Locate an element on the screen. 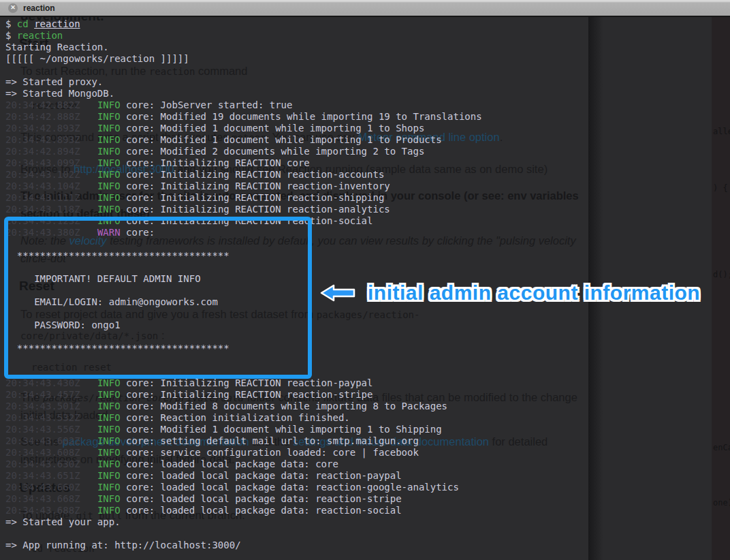 The image size is (730, 560). terminal-line: => Started MongoDB. is located at coordinates (300, 94).